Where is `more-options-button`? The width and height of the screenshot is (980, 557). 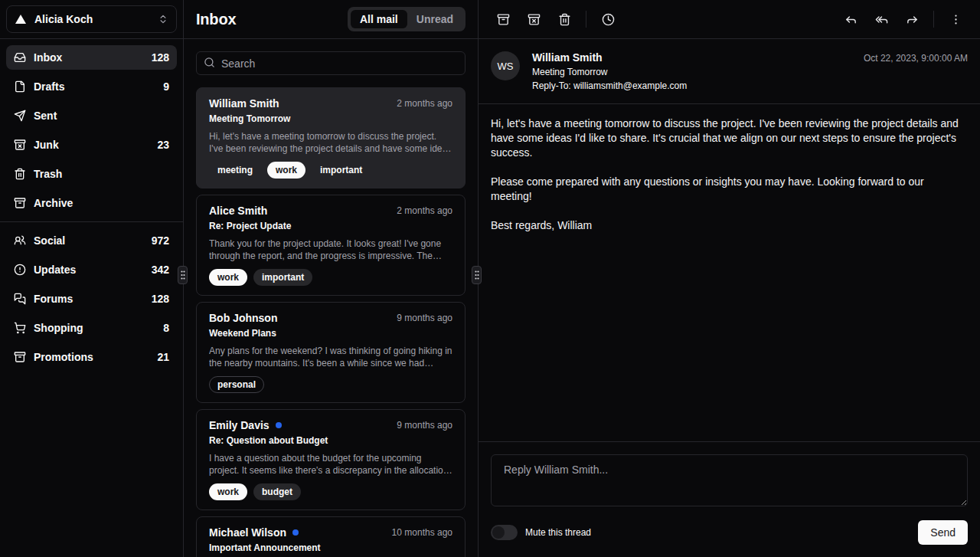 more-options-button is located at coordinates (956, 19).